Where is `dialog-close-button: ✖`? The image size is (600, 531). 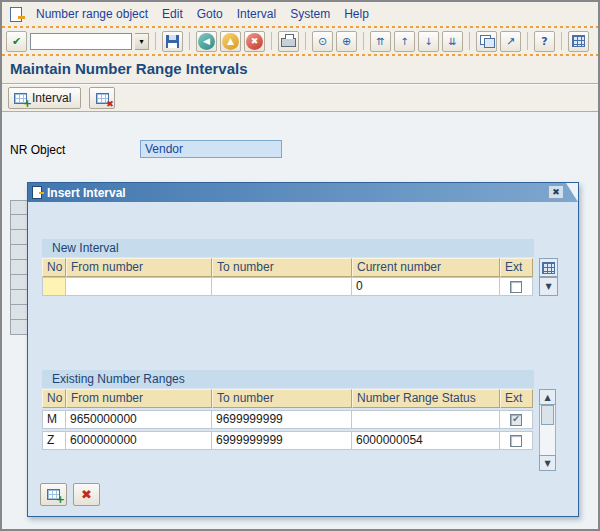
dialog-close-button: ✖ is located at coordinates (556, 192).